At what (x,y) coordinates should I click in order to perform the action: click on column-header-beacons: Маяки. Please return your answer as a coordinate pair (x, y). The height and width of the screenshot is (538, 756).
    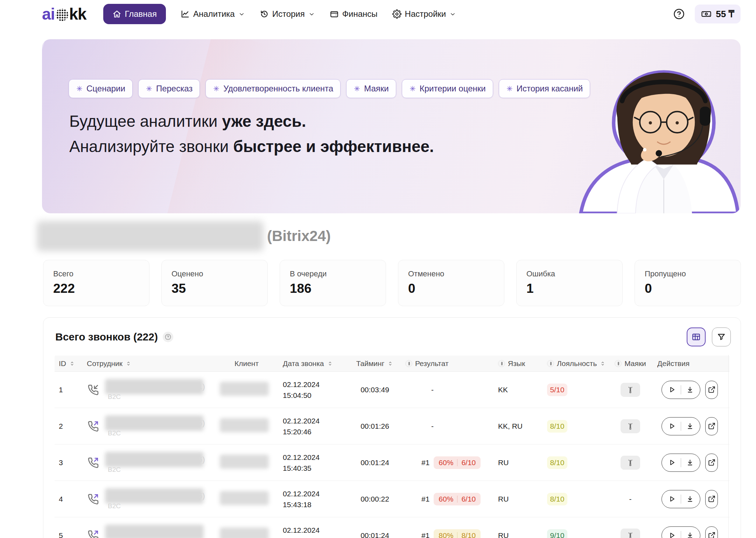
    Looking at the image, I should click on (630, 364).